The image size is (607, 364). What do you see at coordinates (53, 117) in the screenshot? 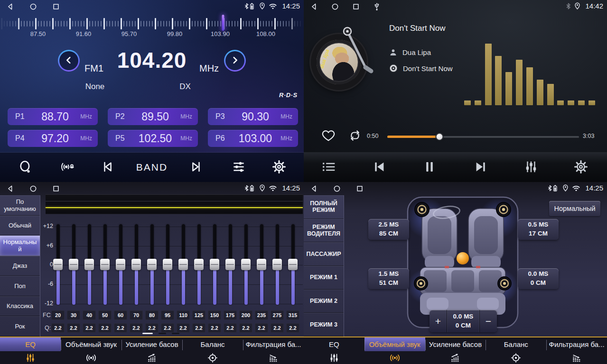
I see `preset-button-p1: P188.70MHz` at bounding box center [53, 117].